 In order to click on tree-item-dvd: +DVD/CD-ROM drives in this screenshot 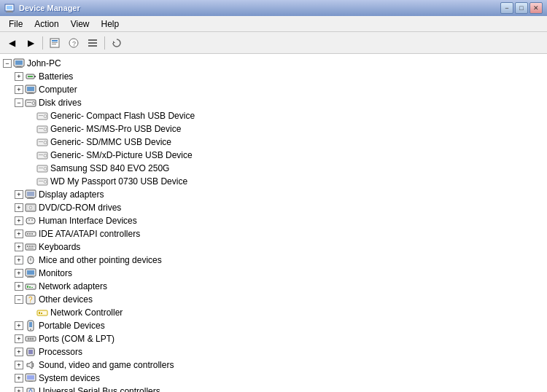, I will do `click(274, 208)`.